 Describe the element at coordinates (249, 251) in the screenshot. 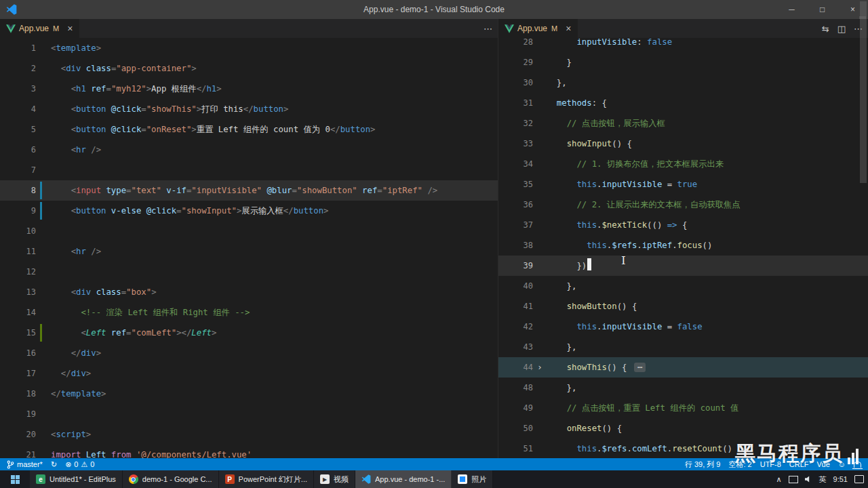

I see `code-line-11: 11 <hr />` at that location.